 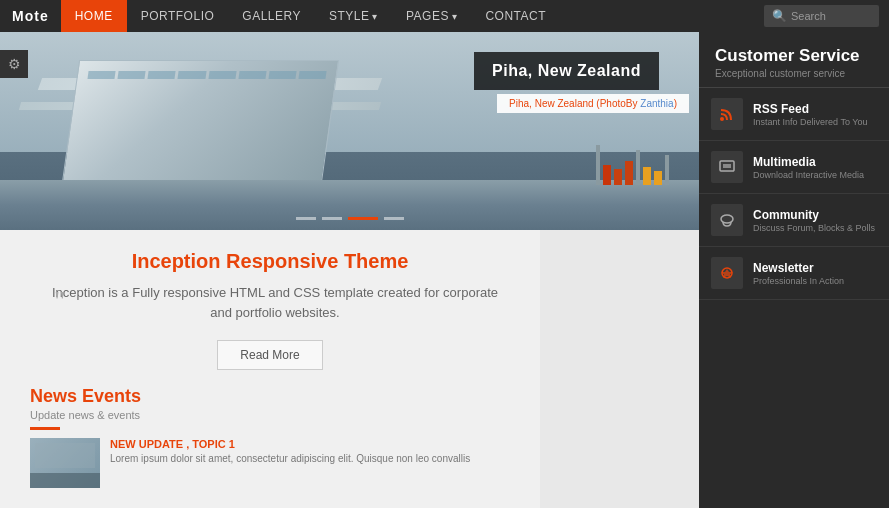 I want to click on news-divider, so click(x=45, y=428).